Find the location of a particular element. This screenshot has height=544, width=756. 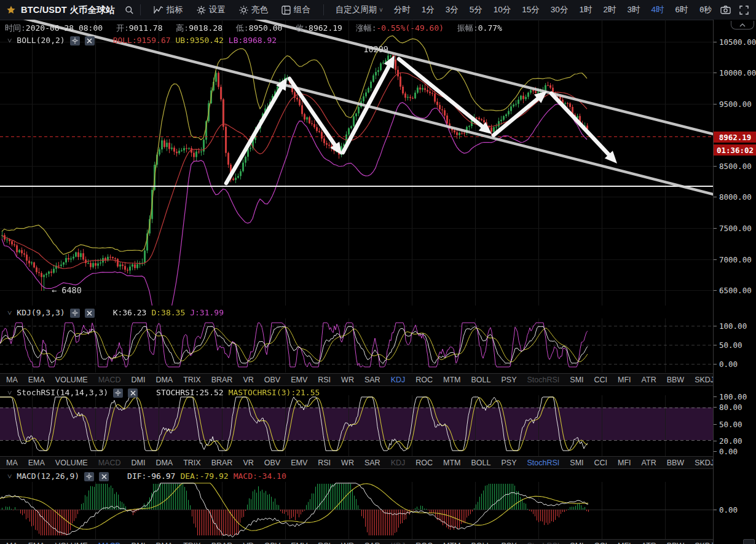

fullscreen-icon is located at coordinates (744, 10).